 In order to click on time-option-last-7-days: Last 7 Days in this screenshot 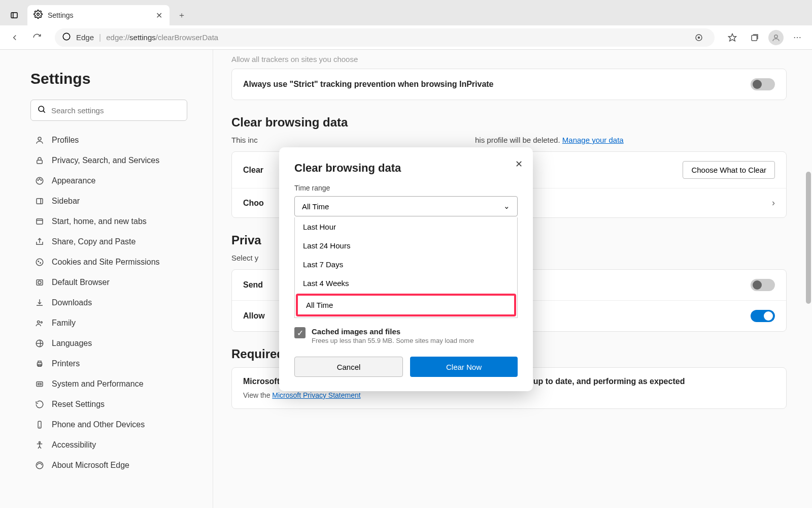, I will do `click(406, 264)`.